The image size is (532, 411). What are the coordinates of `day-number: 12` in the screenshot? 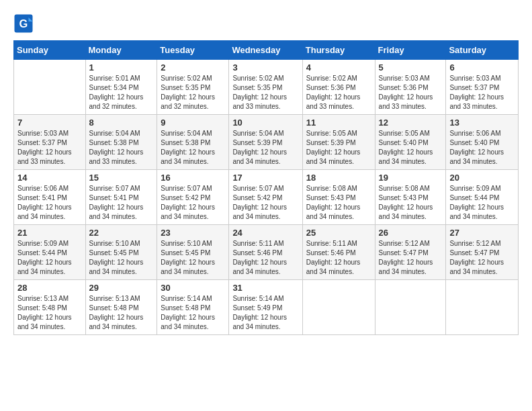 It's located at (411, 122).